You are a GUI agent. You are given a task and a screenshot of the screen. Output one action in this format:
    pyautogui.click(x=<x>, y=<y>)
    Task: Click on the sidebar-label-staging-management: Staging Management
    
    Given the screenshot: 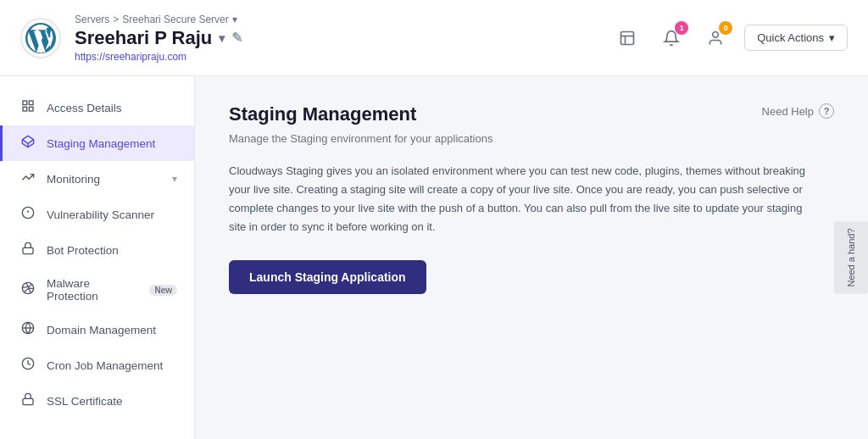 What is the action you would take?
    pyautogui.click(x=101, y=144)
    